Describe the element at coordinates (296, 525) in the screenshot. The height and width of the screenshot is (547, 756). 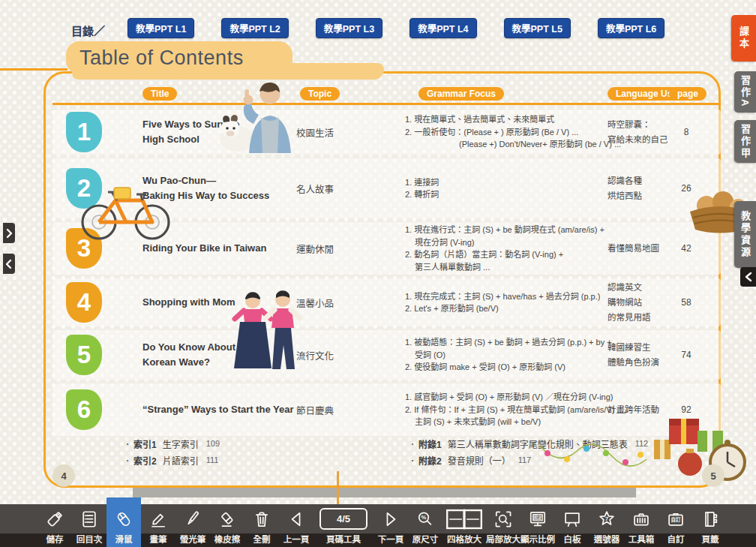
I see `tool-prev-triangle: 上一頁` at that location.